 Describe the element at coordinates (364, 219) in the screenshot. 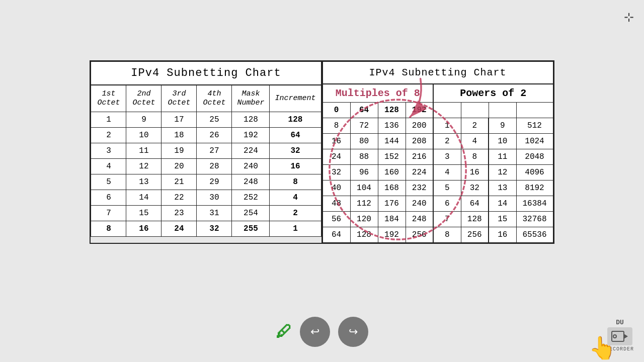

I see `mult-cell: 120` at that location.